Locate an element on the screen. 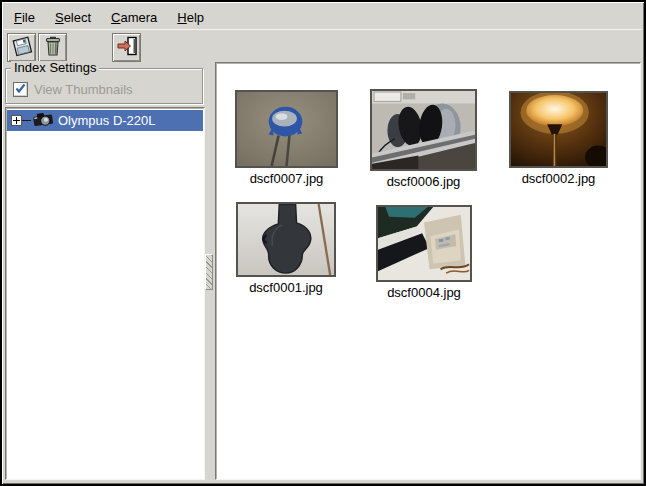 This screenshot has width=646, height=486. tree-item-label: Olympus D-220L is located at coordinates (107, 120).